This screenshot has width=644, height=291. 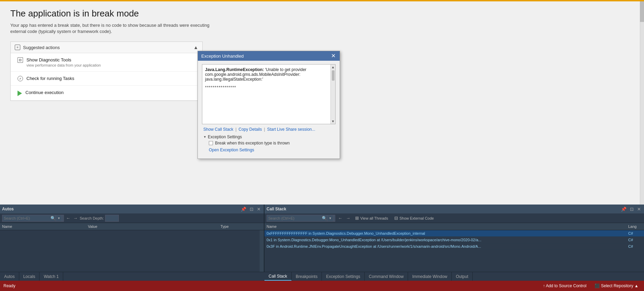 What do you see at coordinates (223, 56) in the screenshot?
I see `exception-dialog-title: Exception Unhandled` at bounding box center [223, 56].